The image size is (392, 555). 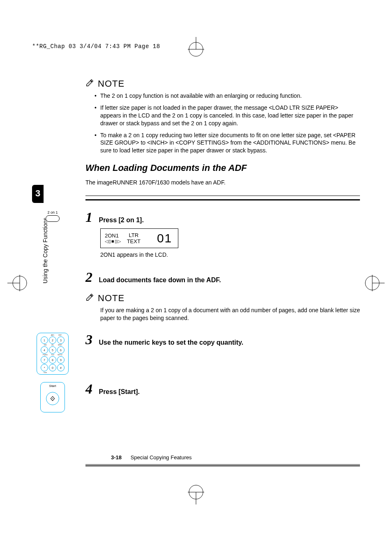 What do you see at coordinates (53, 340) in the screenshot?
I see `keypad-key: 2` at bounding box center [53, 340].